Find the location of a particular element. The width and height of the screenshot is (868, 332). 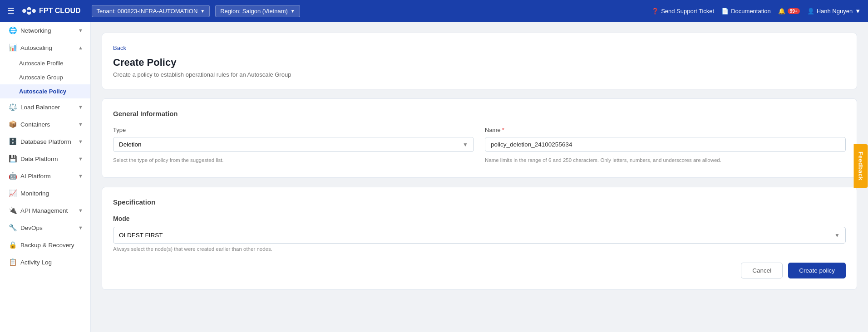

name-input is located at coordinates (666, 144).